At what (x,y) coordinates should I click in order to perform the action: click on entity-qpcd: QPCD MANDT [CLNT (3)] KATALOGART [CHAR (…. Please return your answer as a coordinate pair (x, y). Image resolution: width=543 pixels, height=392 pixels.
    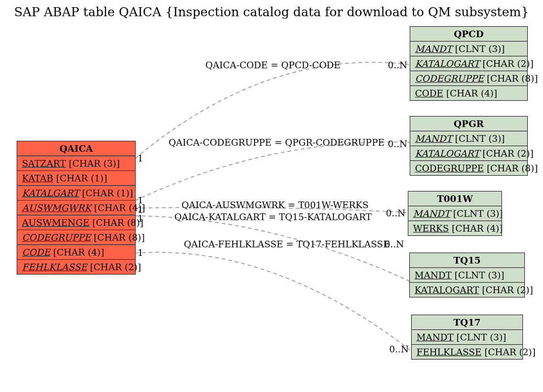
    Looking at the image, I should click on (469, 64).